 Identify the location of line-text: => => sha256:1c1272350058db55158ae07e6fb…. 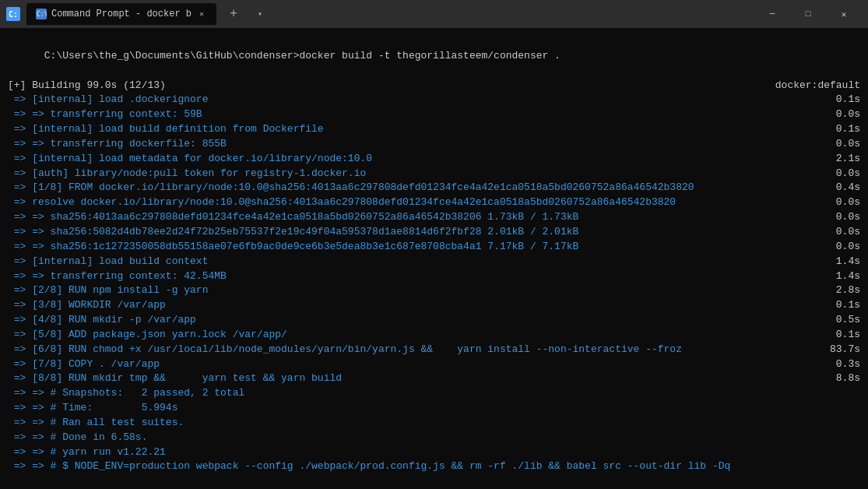
(419, 248).